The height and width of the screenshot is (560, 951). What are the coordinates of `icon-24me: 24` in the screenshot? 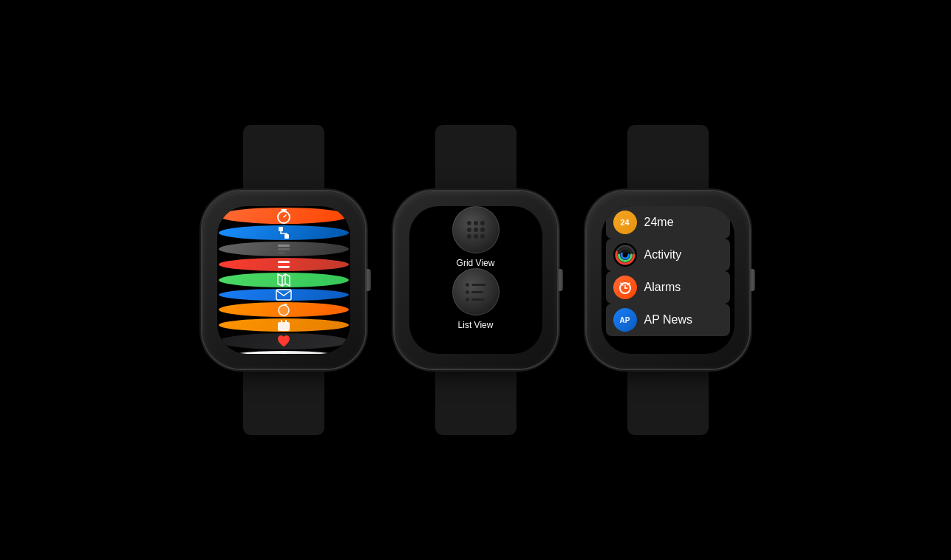 It's located at (625, 222).